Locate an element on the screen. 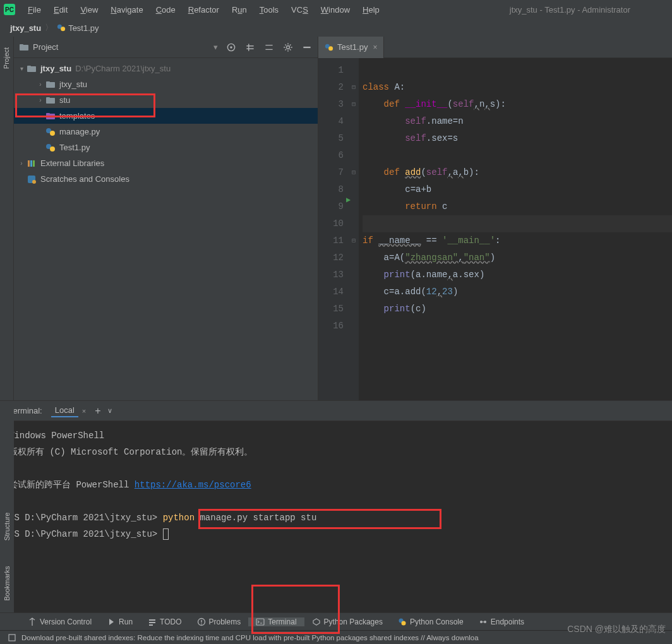 This screenshot has height=644, width=672. terminal-tab-local: Local is located at coordinates (64, 410).